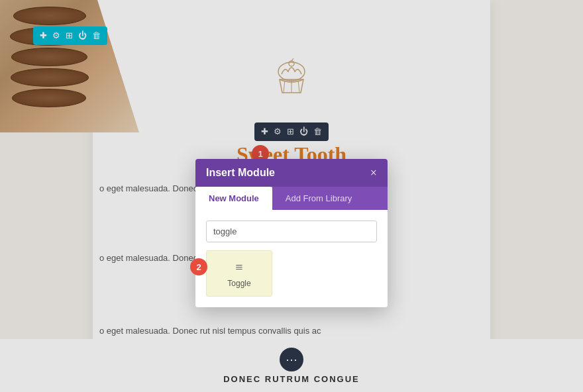  I want to click on module-item-toggle: ≡ Toggle, so click(239, 273).